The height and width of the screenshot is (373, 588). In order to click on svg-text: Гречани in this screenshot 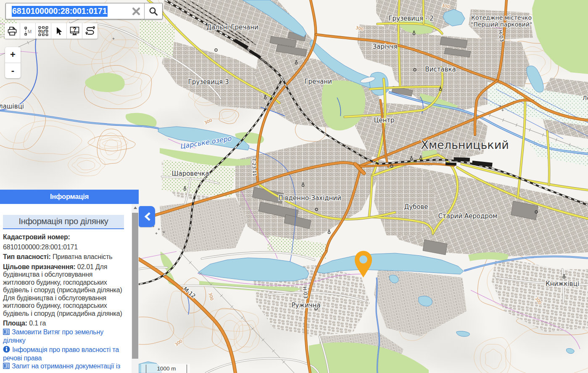, I will do `click(318, 82)`.